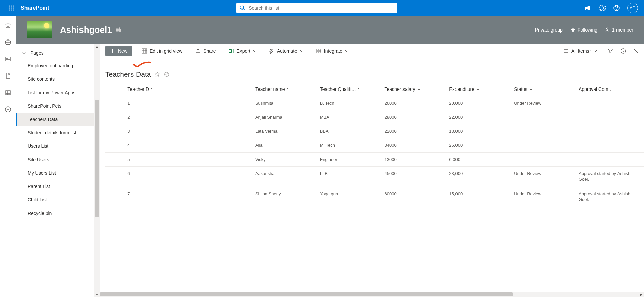  What do you see at coordinates (8, 42) in the screenshot?
I see `globe-icon` at bounding box center [8, 42].